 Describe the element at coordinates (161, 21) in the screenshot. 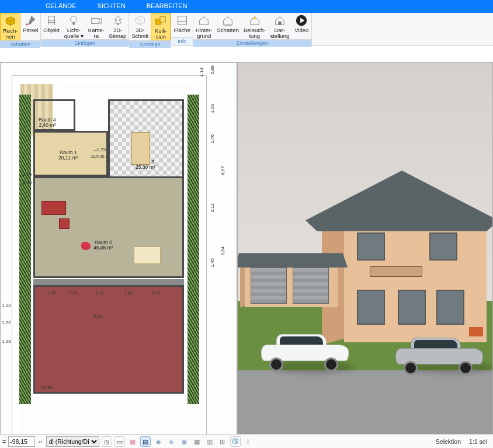

I see `collision-icon` at that location.